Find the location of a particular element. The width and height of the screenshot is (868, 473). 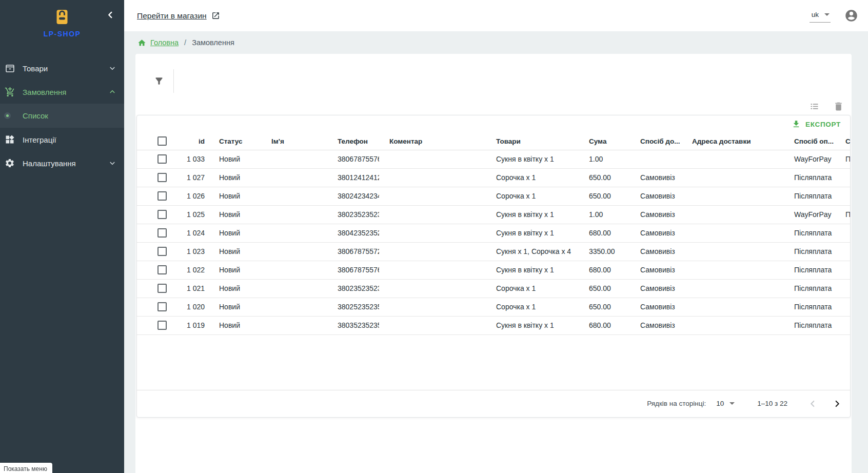

column-header-delivery-address: Адреса доставки is located at coordinates (733, 142).